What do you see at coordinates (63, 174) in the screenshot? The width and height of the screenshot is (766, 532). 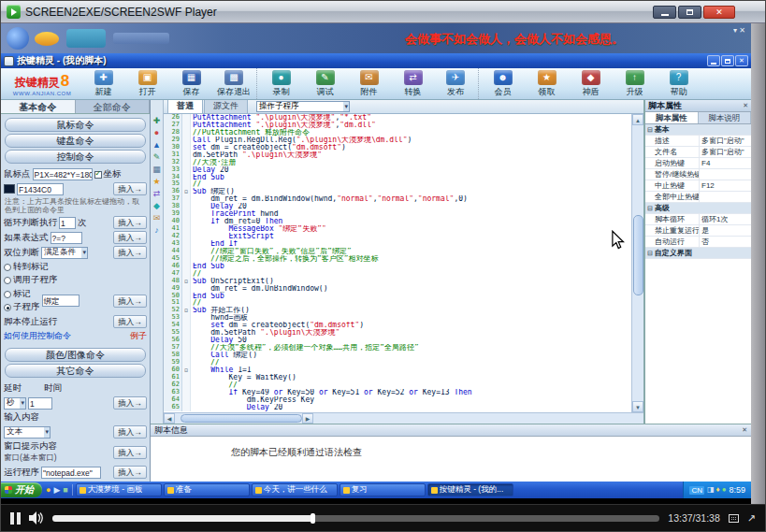 I see `point-input: P1X=482*Y=180` at bounding box center [63, 174].